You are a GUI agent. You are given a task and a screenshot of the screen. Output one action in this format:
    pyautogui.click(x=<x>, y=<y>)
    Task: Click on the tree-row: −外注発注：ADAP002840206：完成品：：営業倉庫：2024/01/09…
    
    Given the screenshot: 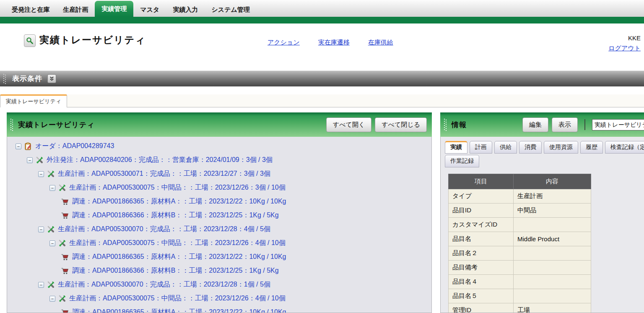 What is the action you would take?
    pyautogui.click(x=219, y=160)
    